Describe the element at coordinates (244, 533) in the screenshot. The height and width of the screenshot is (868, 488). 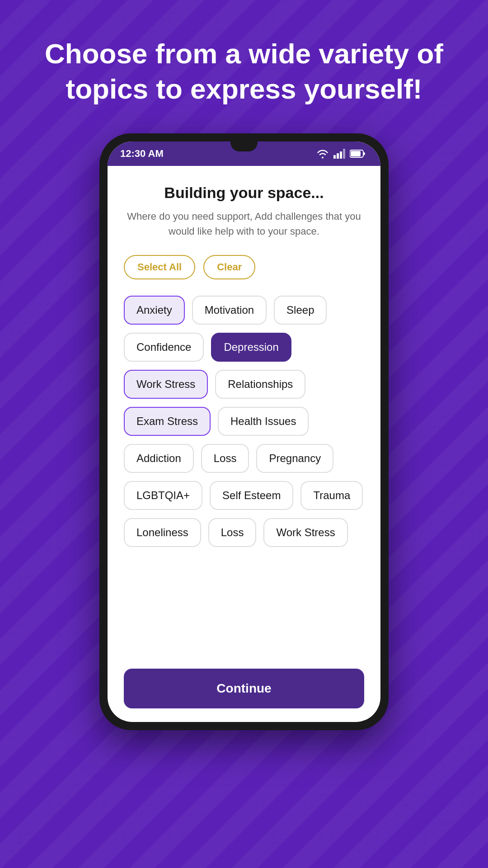
I see `tags-row-6: LonelinessLossWork Stress` at that location.